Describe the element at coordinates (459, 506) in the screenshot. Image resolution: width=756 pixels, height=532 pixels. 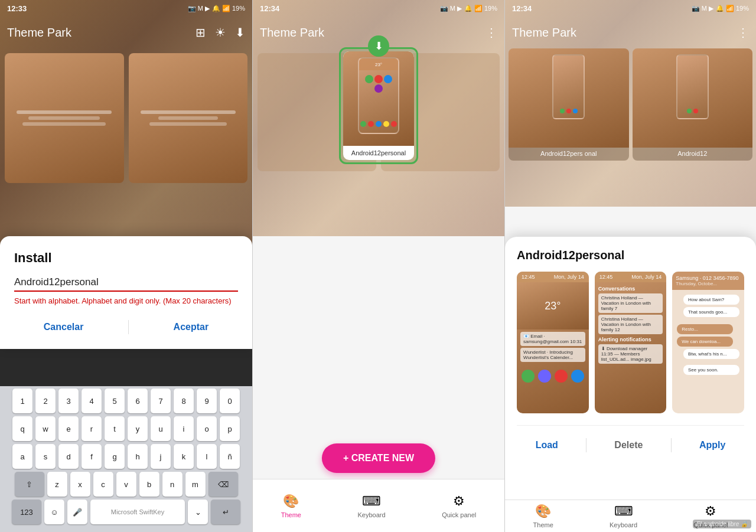
I see `nav-item-quickpanel: ⚙ Quick panel` at that location.